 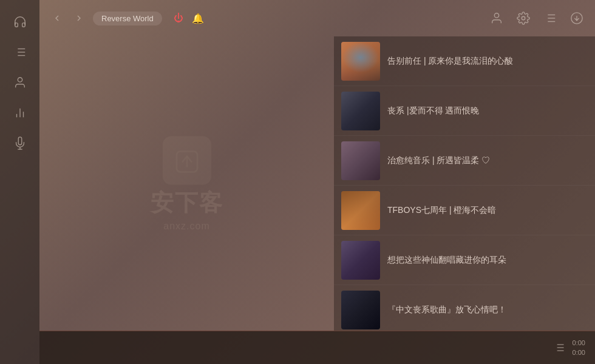 What do you see at coordinates (178, 18) in the screenshot?
I see `power-icon: ⏻` at bounding box center [178, 18].